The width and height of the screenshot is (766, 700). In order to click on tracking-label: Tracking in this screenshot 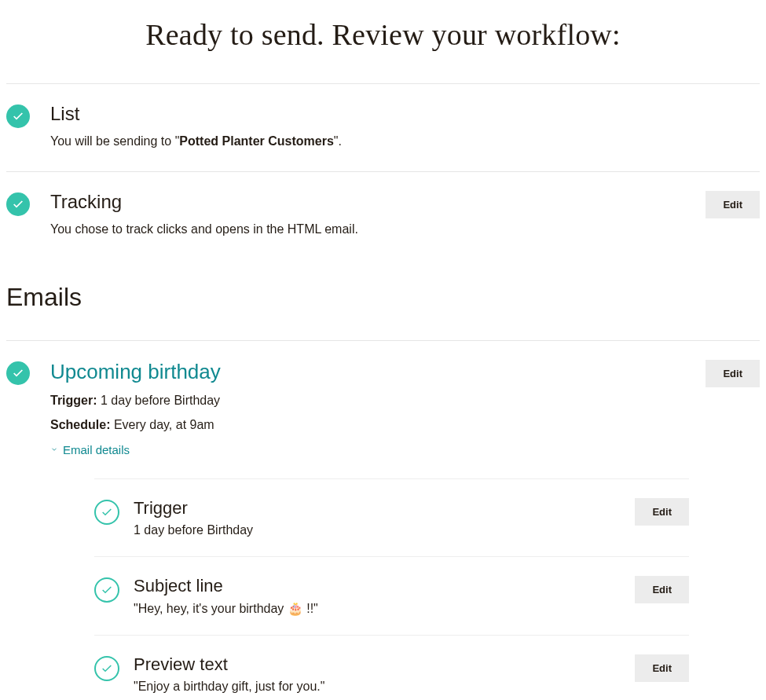, I will do `click(369, 203)`.